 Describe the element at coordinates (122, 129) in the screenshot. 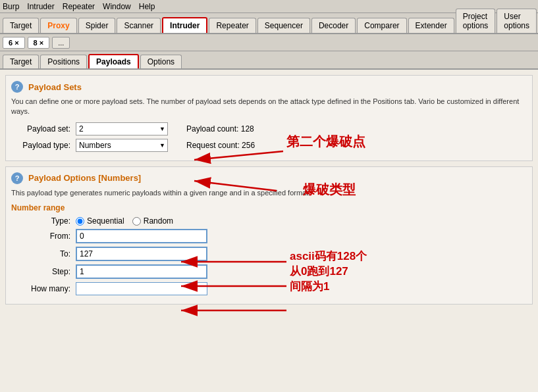

I see `payload-set-select-wrapper: 2 1` at that location.